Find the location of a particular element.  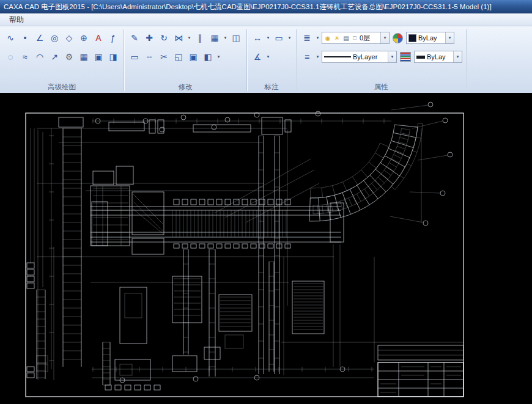

formula-icon: ƒ is located at coordinates (113, 38).